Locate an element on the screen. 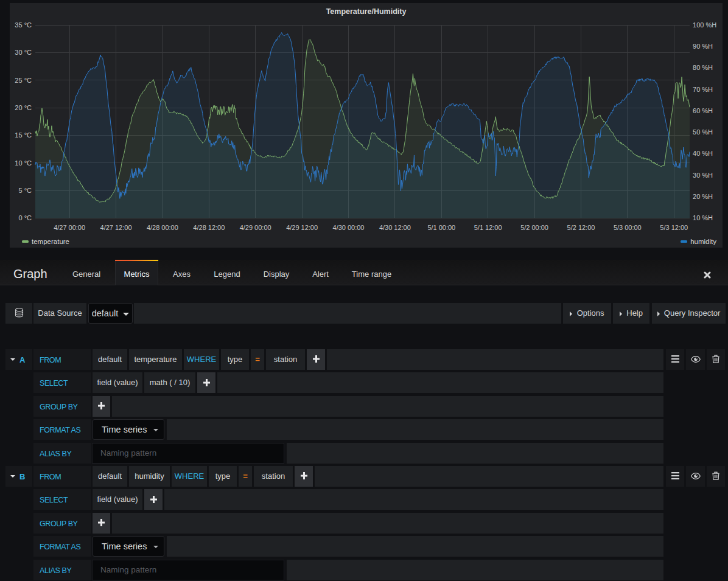  svg-text: 4/29 12:00 is located at coordinates (302, 228).